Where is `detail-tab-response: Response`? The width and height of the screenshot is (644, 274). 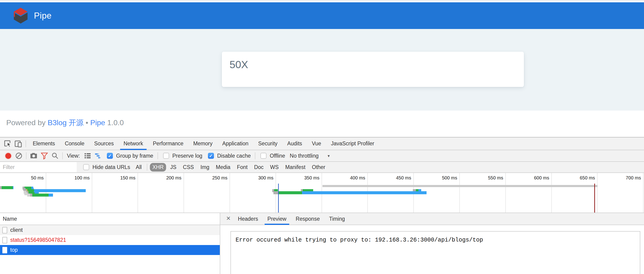 detail-tab-response: Response is located at coordinates (308, 219).